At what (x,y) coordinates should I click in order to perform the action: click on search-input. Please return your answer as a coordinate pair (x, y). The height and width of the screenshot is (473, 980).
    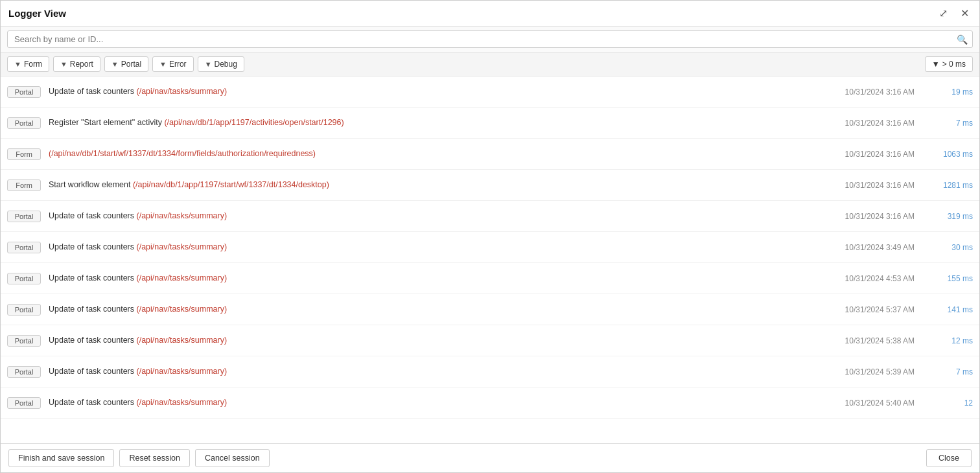
    Looking at the image, I should click on (490, 39).